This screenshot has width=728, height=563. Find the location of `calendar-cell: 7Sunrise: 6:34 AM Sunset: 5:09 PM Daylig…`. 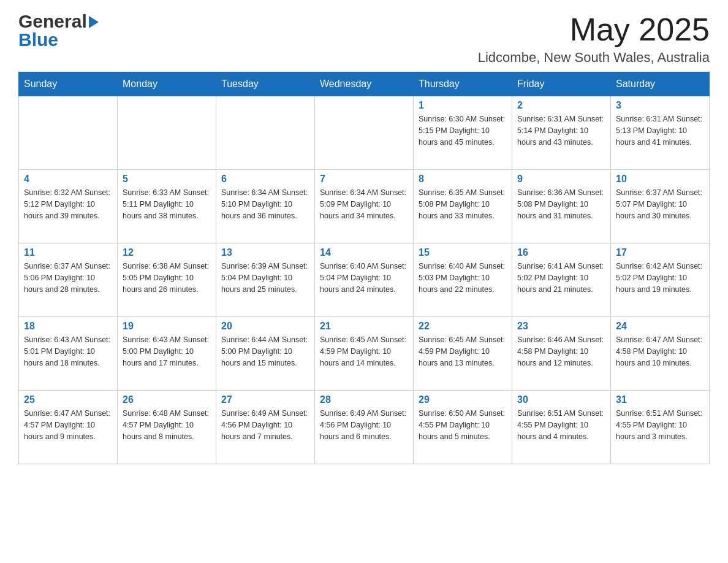

calendar-cell: 7Sunrise: 6:34 AM Sunset: 5:09 PM Daylig… is located at coordinates (364, 207).